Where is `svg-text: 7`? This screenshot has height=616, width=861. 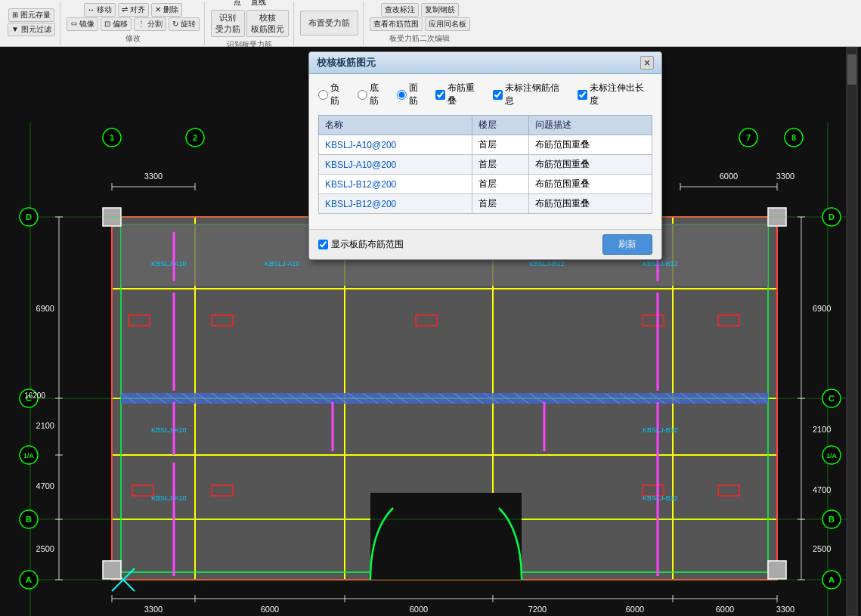 svg-text: 7 is located at coordinates (748, 138).